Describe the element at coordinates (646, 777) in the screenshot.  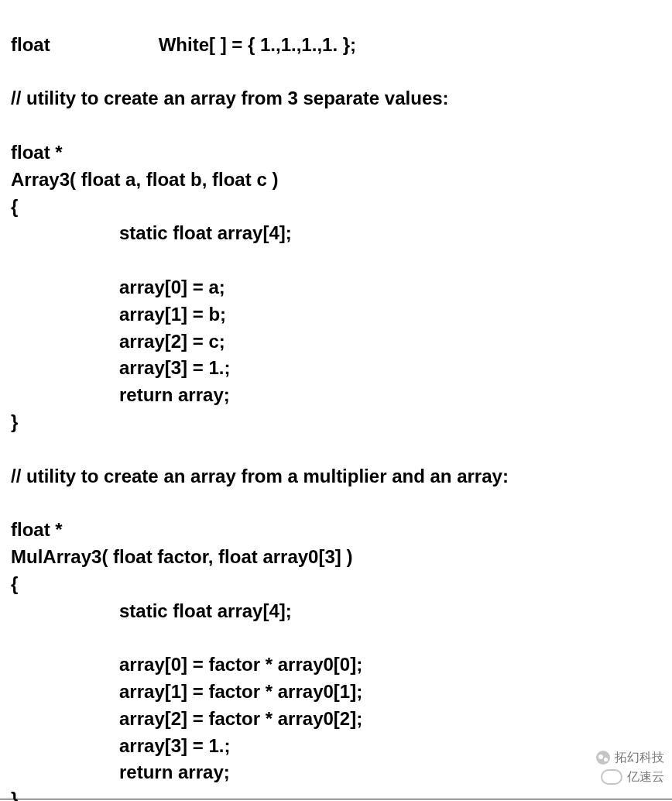
I see `watermark-text-2: 亿速云` at that location.